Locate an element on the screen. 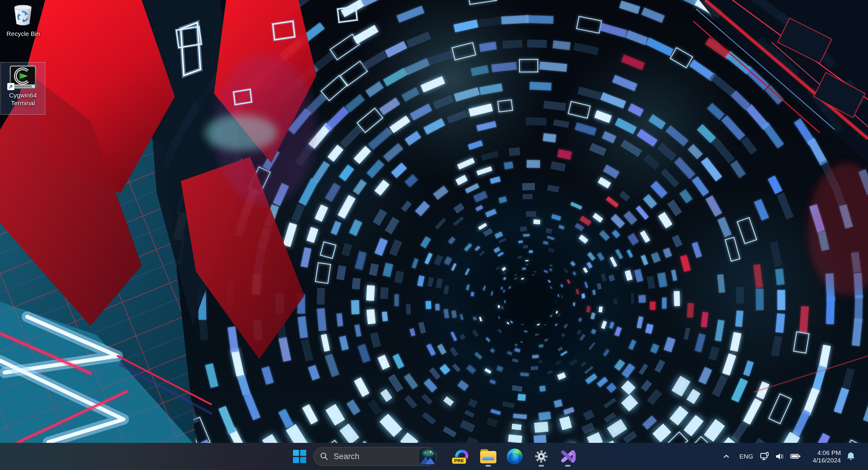 The image size is (868, 470). date-label: 4/16/2024 is located at coordinates (824, 460).